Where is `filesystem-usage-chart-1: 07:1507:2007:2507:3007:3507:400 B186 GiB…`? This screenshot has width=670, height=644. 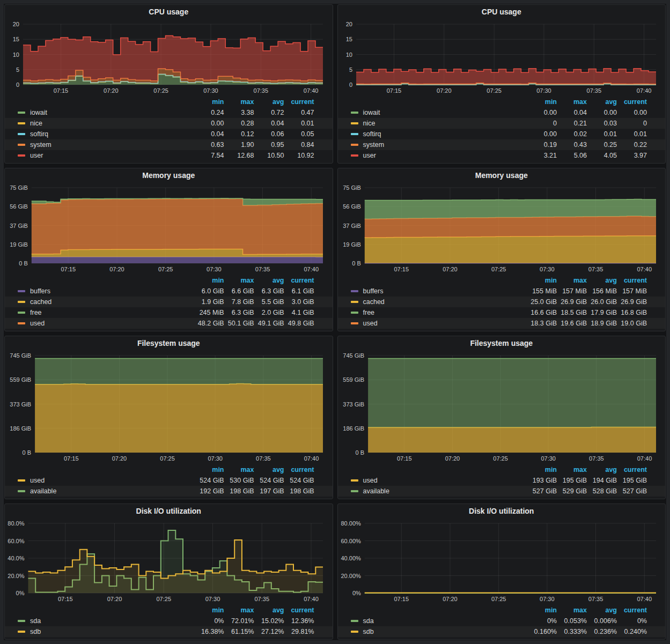 filesystem-usage-chart-1: 07:1507:2007:2507:3007:3507:400 B186 GiB… is located at coordinates (168, 406).